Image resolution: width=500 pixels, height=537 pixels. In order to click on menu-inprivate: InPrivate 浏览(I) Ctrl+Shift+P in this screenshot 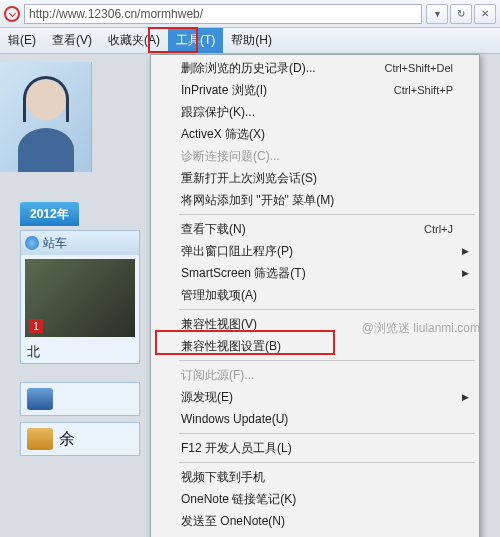, I will do `click(315, 90)`.